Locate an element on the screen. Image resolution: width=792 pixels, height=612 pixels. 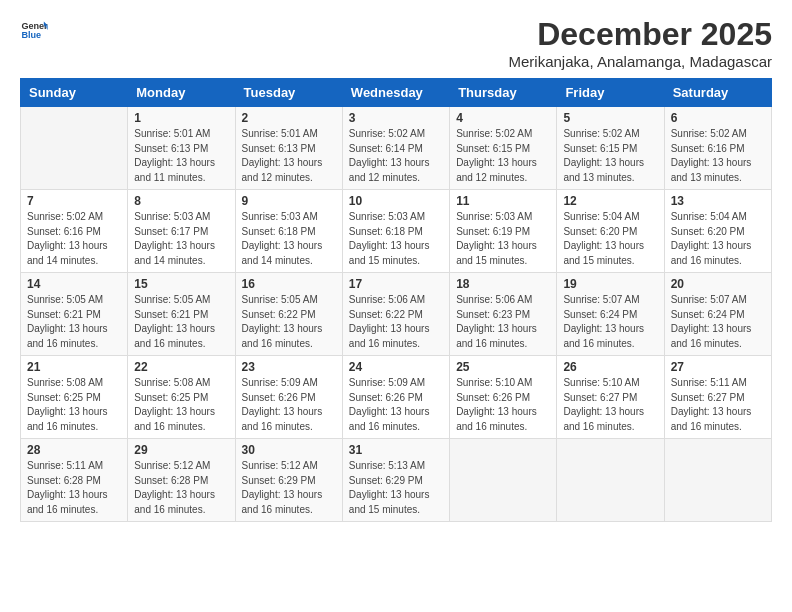
day-info: Sunrise: 5:06 AM Sunset: 6:23 PM Dayligh… is located at coordinates (503, 322).